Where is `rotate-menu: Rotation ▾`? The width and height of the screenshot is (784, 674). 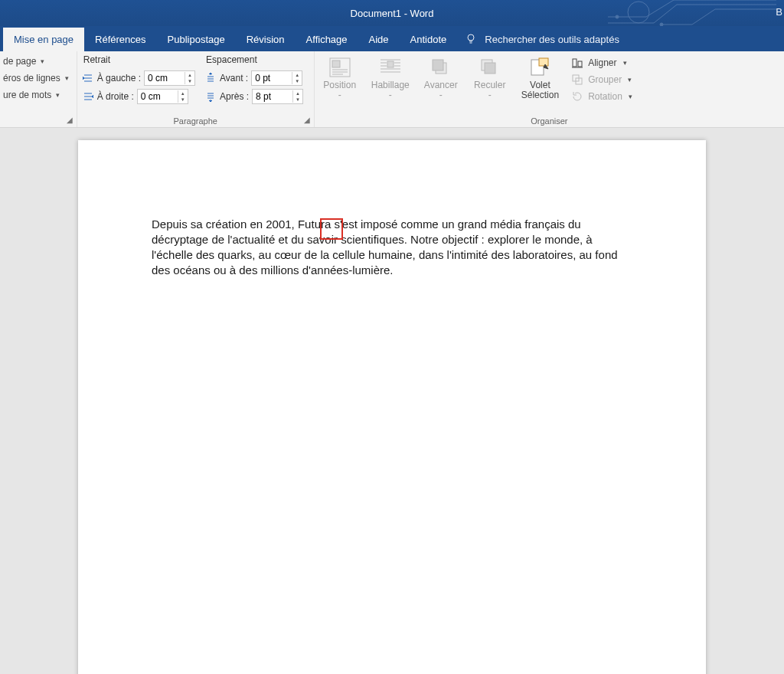 rotate-menu: Rotation ▾ is located at coordinates (602, 97).